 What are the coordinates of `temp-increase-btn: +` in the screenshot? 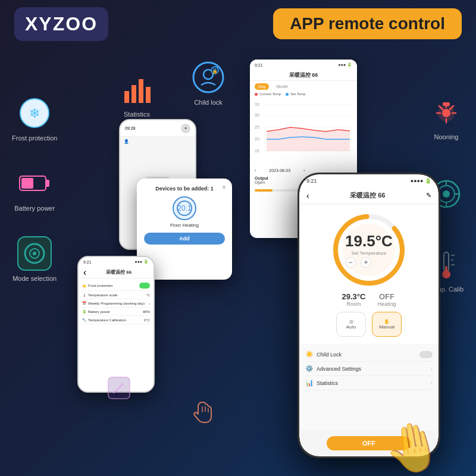 It's located at (366, 262).